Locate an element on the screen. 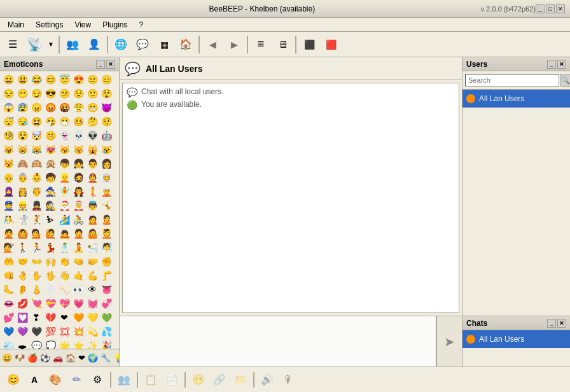  emoji-cell: 💚 is located at coordinates (106, 318).